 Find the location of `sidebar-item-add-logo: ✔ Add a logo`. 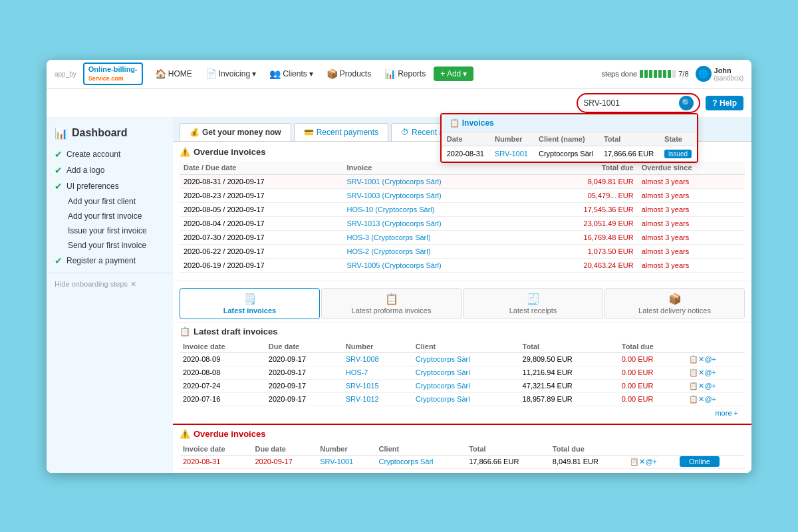

sidebar-item-add-logo: ✔ Add a logo is located at coordinates (110, 170).